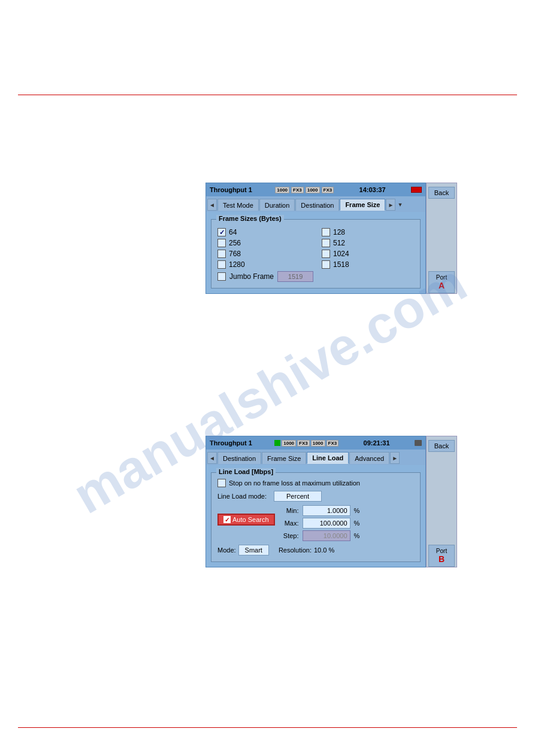  I want to click on min-label: Min:, so click(291, 511).